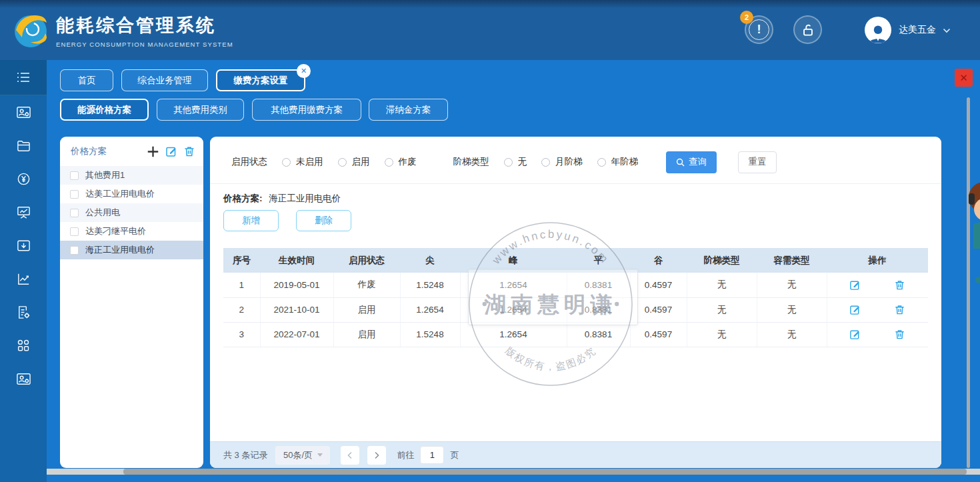  I want to click on menu-list-icon, so click(23, 77).